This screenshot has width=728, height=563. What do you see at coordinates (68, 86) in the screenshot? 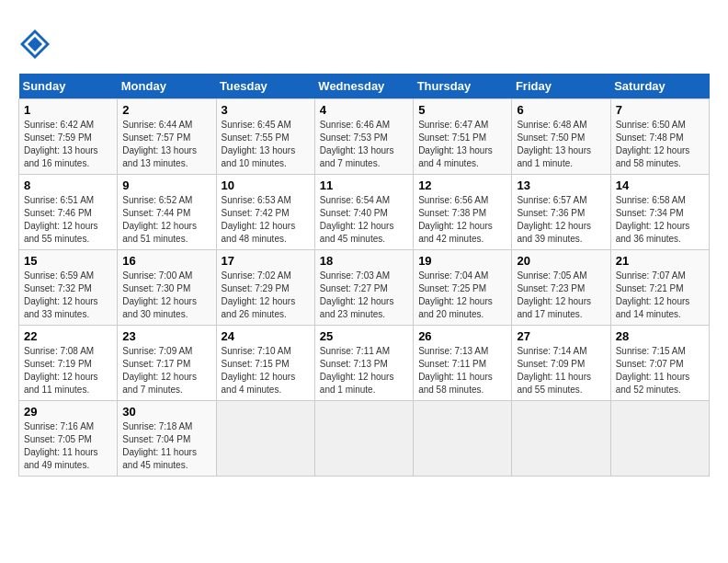
I see `day-of-week-header: Sunday` at bounding box center [68, 86].